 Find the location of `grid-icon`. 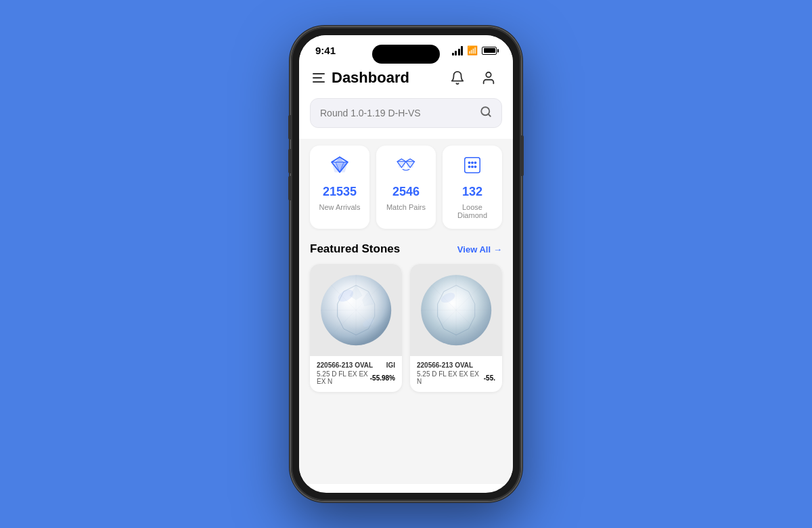

grid-icon is located at coordinates (472, 167).